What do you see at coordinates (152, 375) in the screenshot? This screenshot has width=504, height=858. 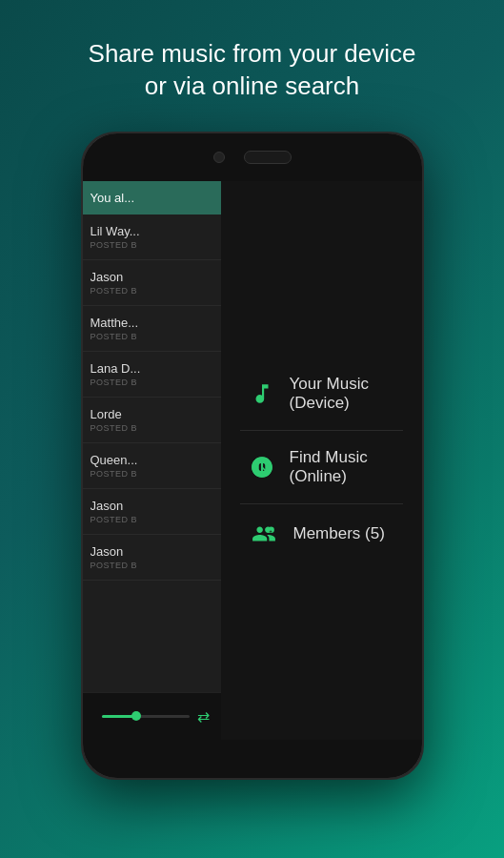 I see `list-item: Lana D... POSTED B` at bounding box center [152, 375].